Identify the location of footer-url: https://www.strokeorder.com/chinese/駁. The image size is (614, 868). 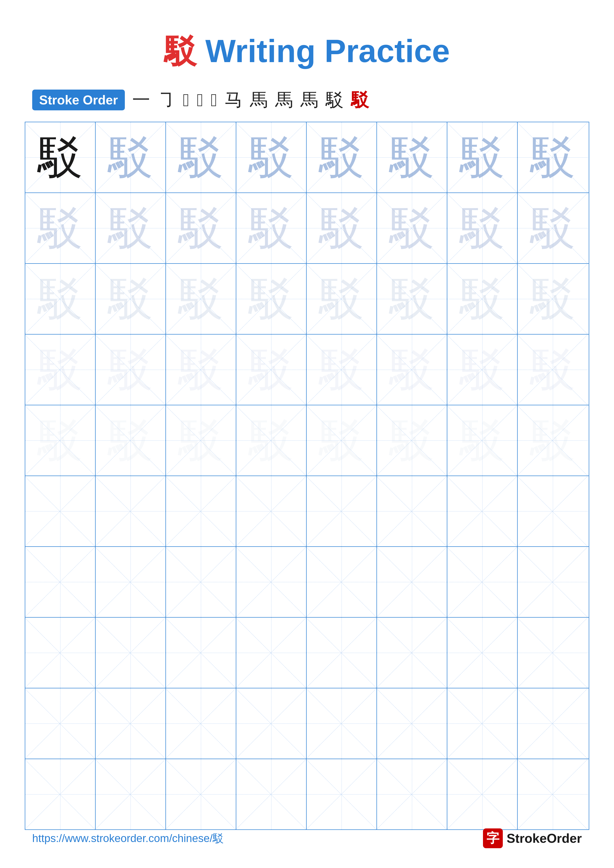
(128, 839).